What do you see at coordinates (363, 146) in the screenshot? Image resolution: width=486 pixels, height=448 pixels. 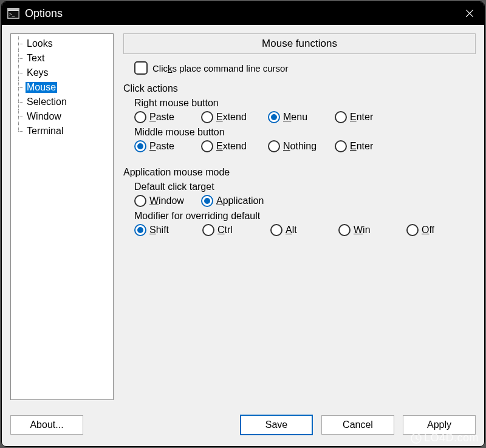 I see `middle-mouse-radio-enter: Enter` at bounding box center [363, 146].